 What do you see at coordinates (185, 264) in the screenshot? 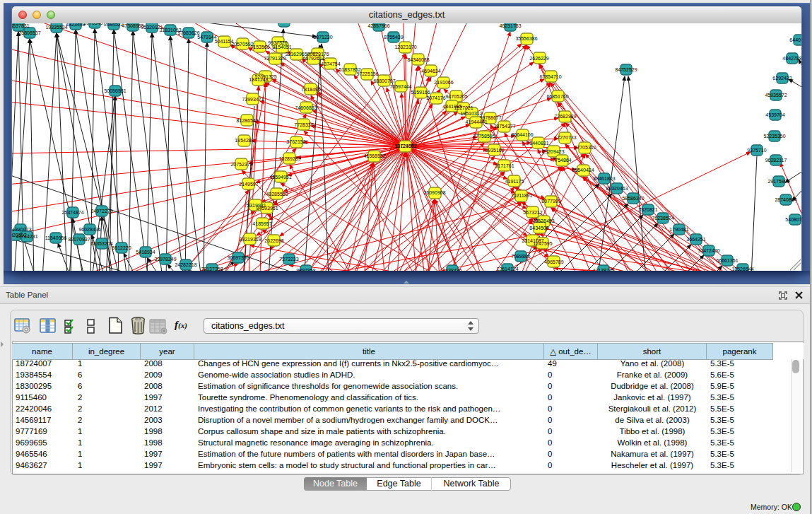
I see `svg-text: 24282218` at bounding box center [185, 264].